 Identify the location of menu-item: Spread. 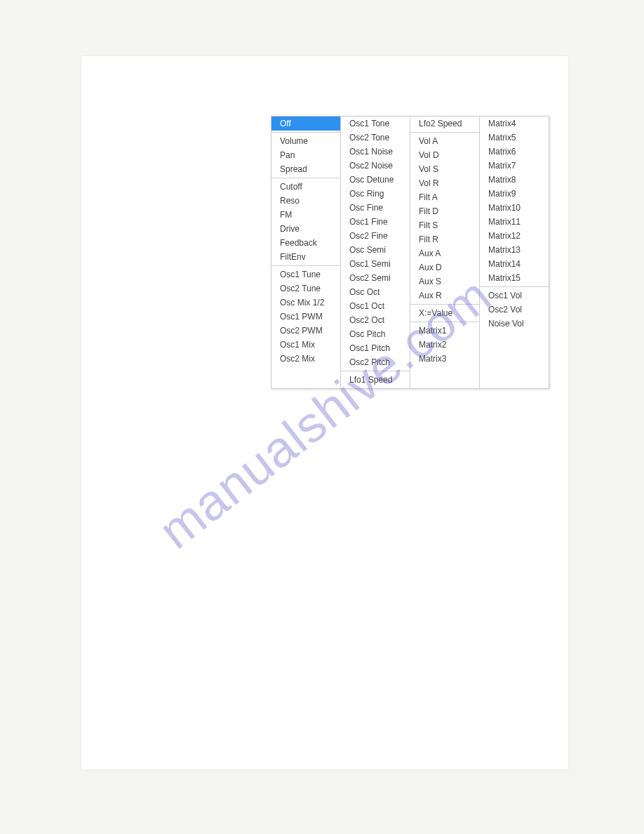
(306, 169).